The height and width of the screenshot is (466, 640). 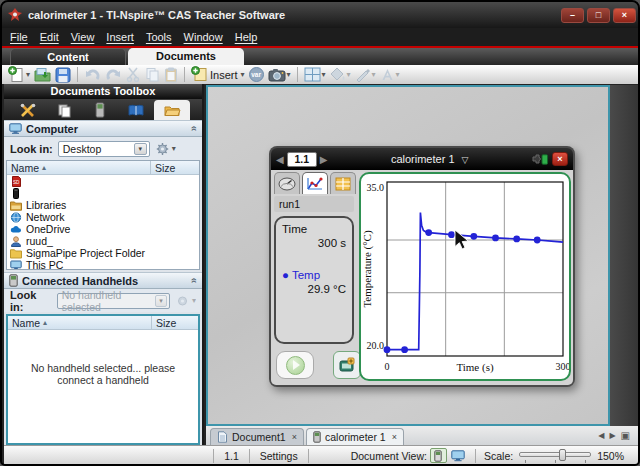 What do you see at coordinates (302, 160) in the screenshot?
I see `page-indicator: 1.1` at bounding box center [302, 160].